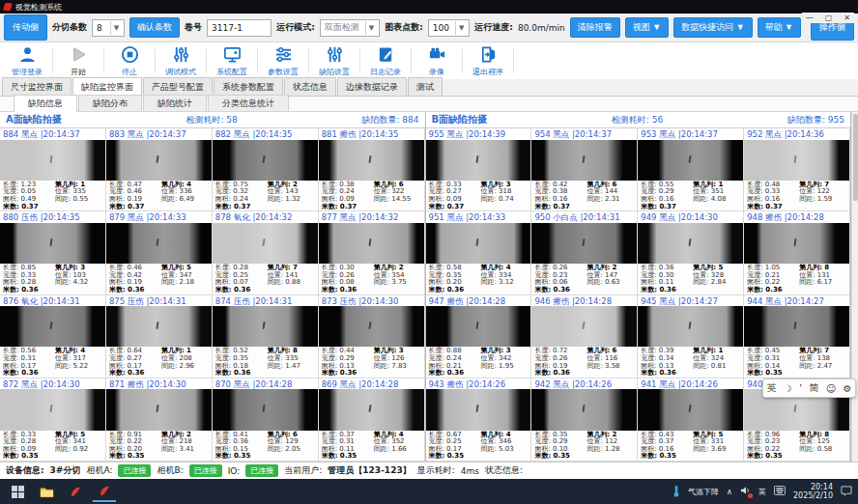 The height and width of the screenshot is (504, 858). I want to click on defect-cell-872: 872 黑点 |20:14:30 长度: 0.33 宽度: 0.28 面积: 0…, so click(53, 420).